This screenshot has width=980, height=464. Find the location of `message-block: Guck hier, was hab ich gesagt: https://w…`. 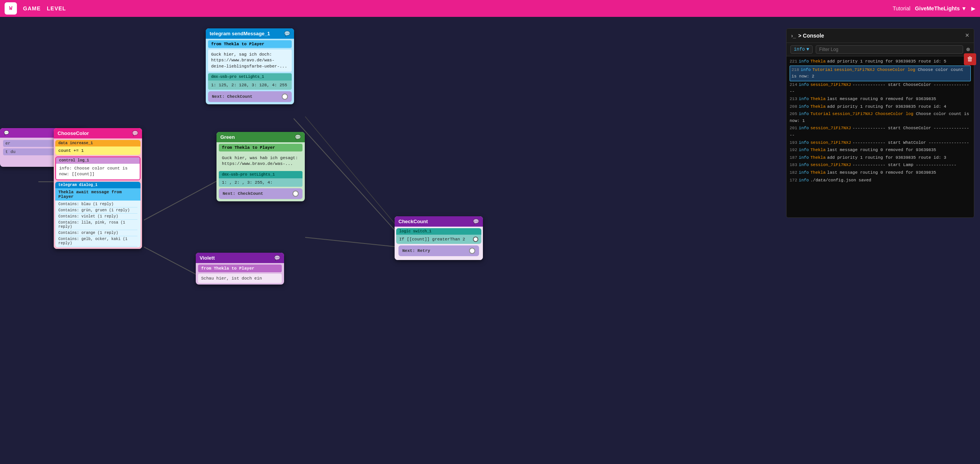

message-block: Guck hier, was hab ich gesagt: https://w… is located at coordinates (261, 161).